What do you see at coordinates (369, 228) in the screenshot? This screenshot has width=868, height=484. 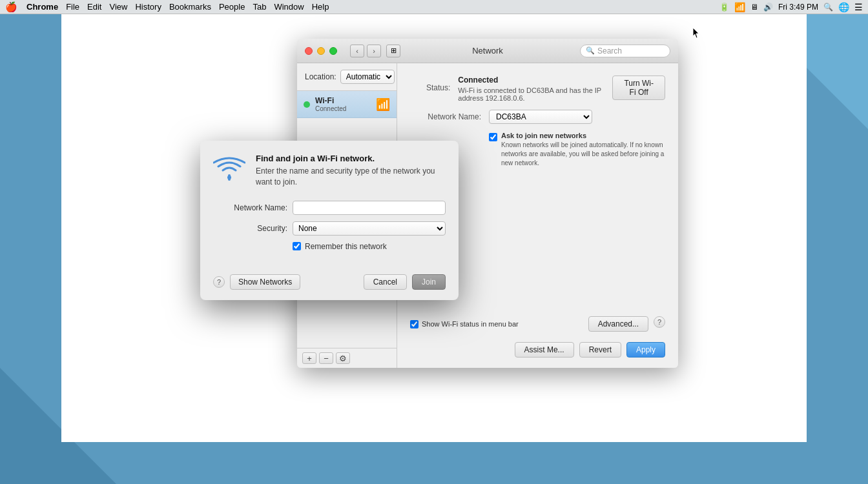 I see `security-select: None` at bounding box center [369, 228].